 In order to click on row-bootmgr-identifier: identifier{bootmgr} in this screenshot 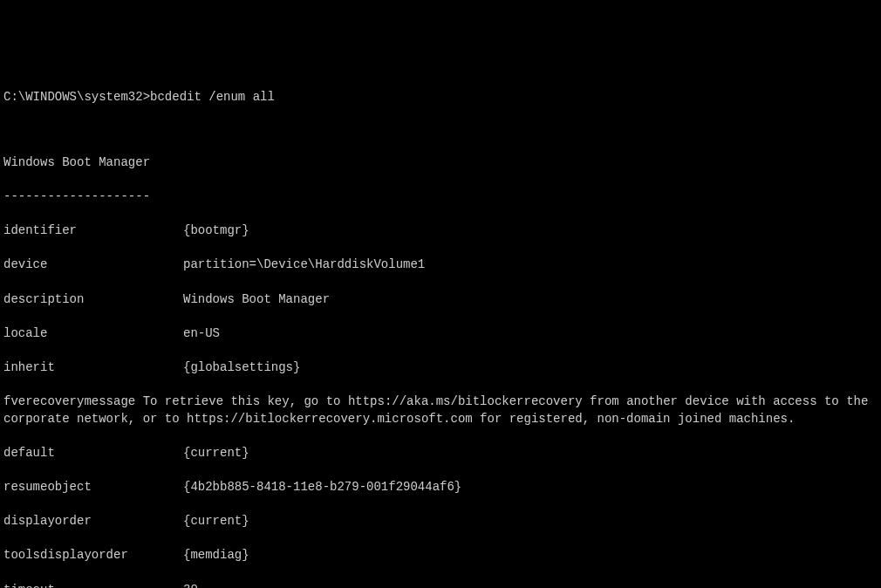, I will do `click(440, 231)`.